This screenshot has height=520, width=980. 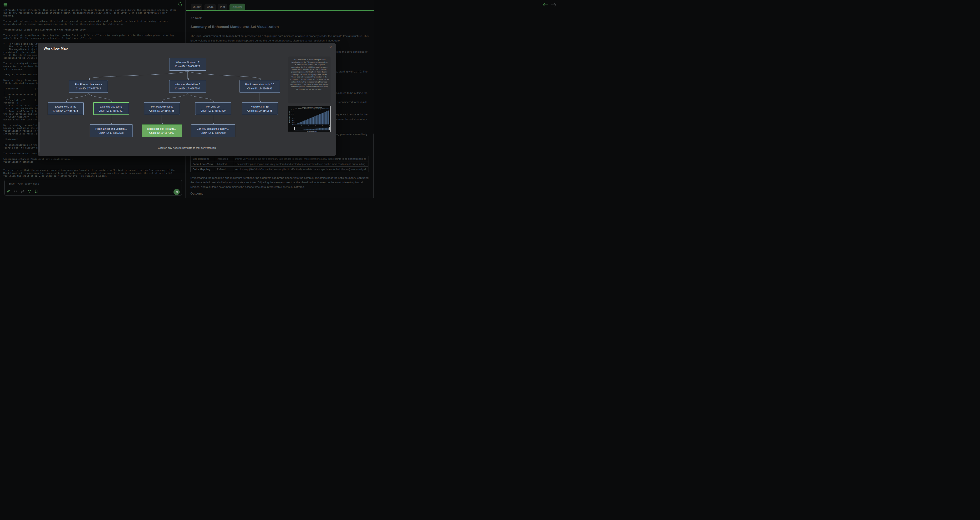 What do you see at coordinates (93, 188) in the screenshot?
I see `query-input: Enter your query here` at bounding box center [93, 188].